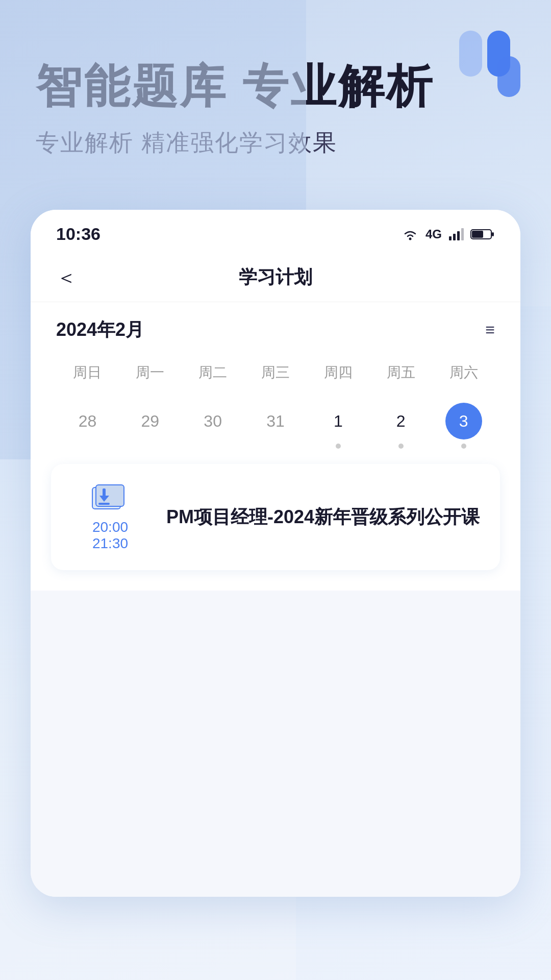  Describe the element at coordinates (276, 330) in the screenshot. I see `calendar-header: 2024年2月 ≡` at that location.